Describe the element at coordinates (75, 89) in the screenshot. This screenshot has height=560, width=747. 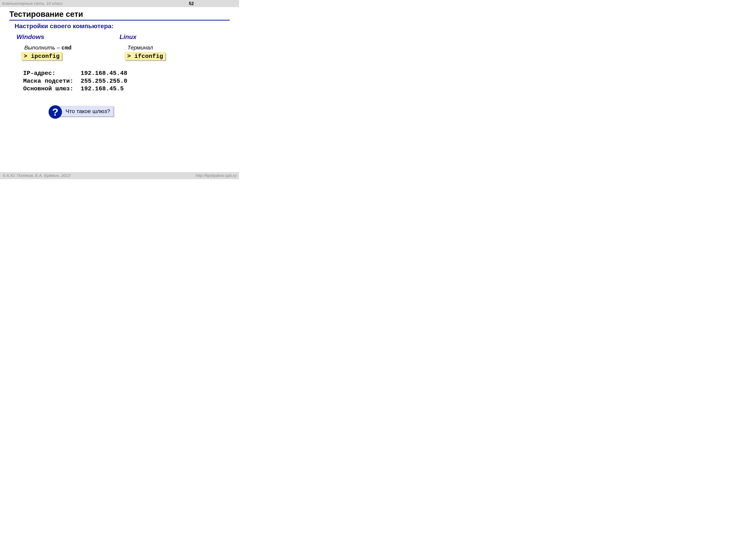
I see `output-row-gateway: Основной шлюз: 192.168.45.5` at that location.